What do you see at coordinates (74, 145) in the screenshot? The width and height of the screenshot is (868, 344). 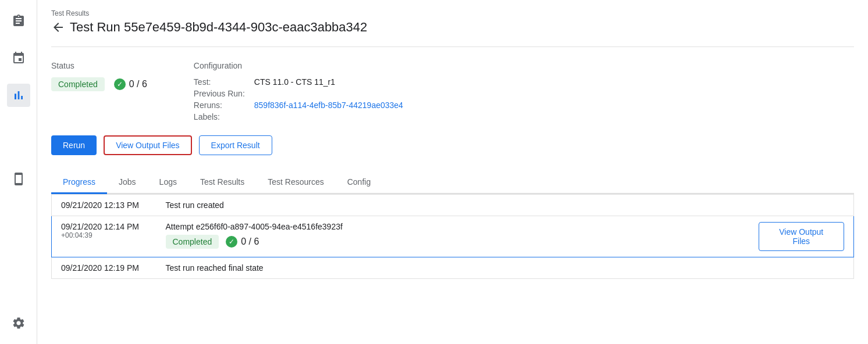 I see `rerun-button: Rerun` at bounding box center [74, 145].